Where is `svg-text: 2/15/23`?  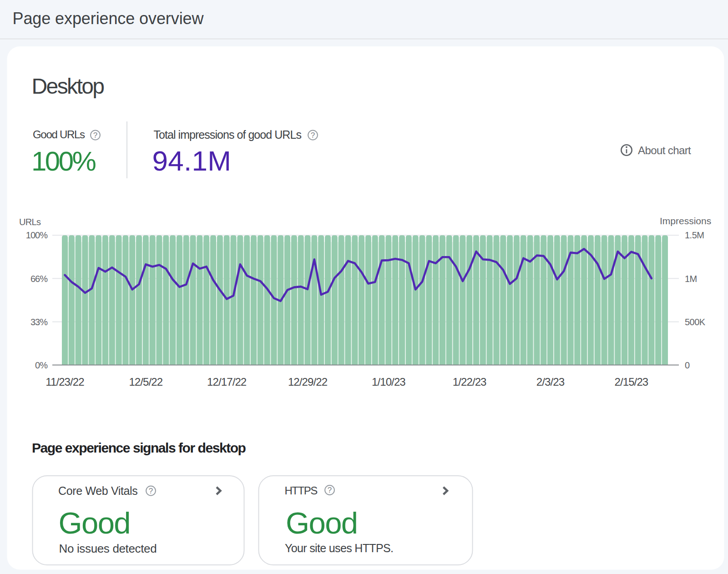
svg-text: 2/15/23 is located at coordinates (632, 382).